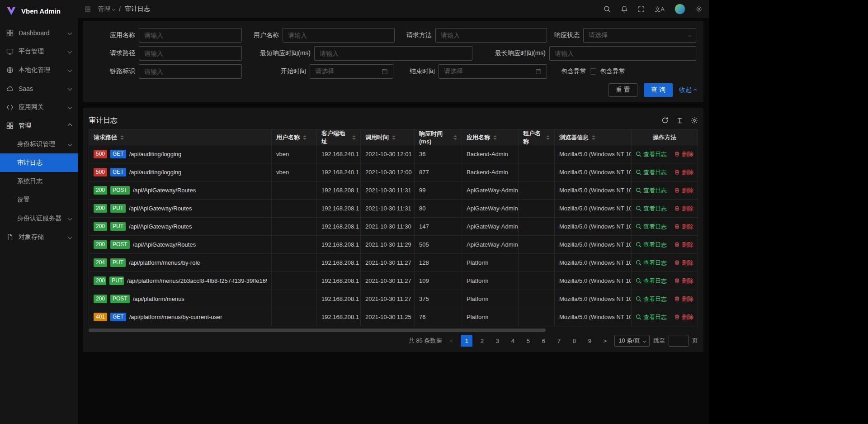  Describe the element at coordinates (590, 341) in the screenshot. I see `page-button: 9` at that location.